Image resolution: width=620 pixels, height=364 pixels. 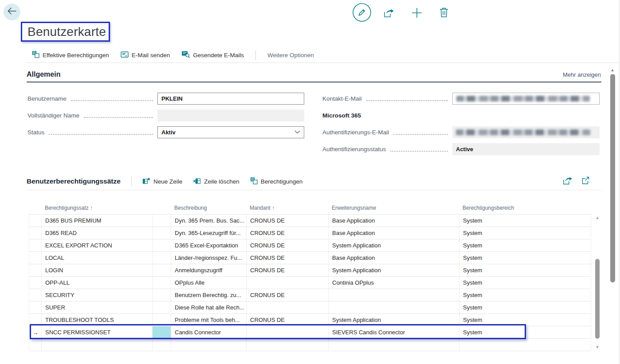 What do you see at coordinates (394, 208) in the screenshot?
I see `column-header-erweiterungsname: Erweiterungsname` at bounding box center [394, 208].